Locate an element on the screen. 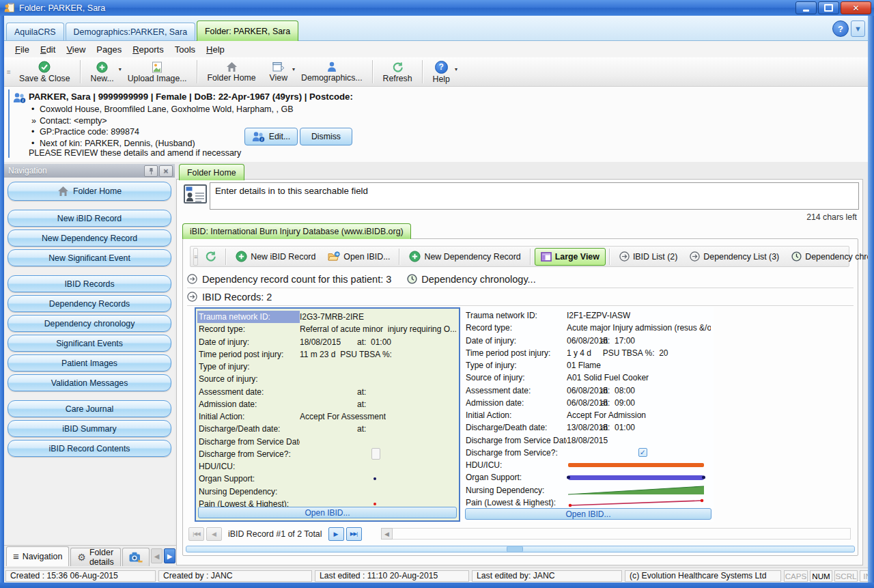 Image resolution: width=874 pixels, height=588 pixels. menu-item-reports: Reports is located at coordinates (148, 49).